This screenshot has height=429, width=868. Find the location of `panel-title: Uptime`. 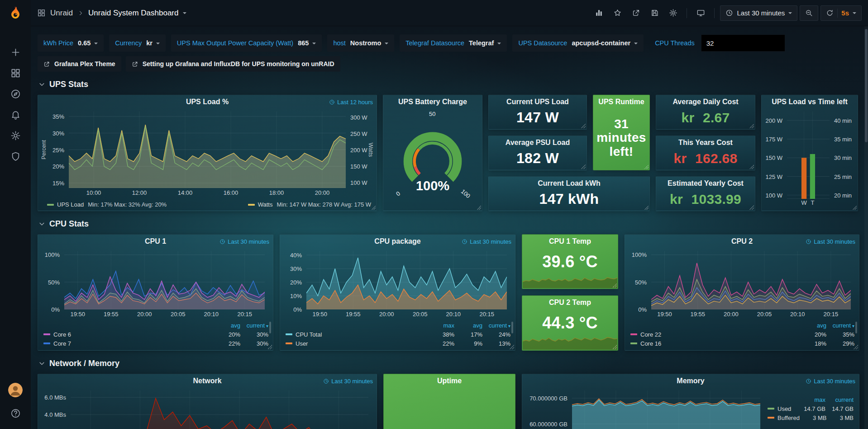

panel-title: Uptime is located at coordinates (449, 381).